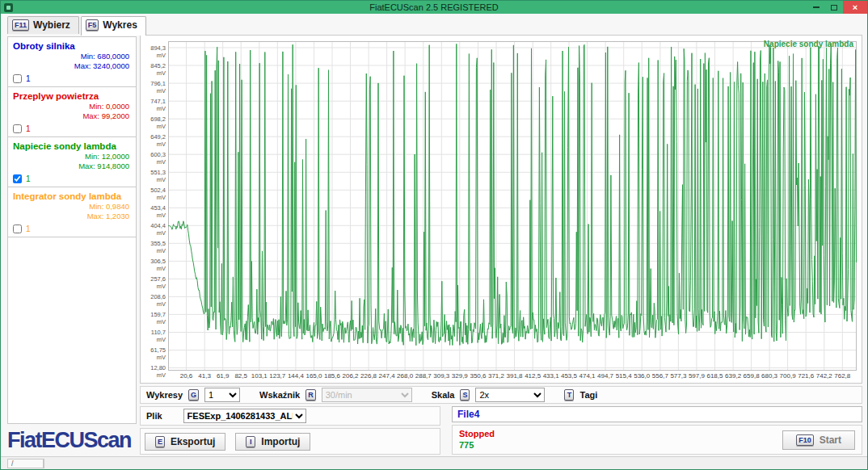 The height and width of the screenshot is (470, 868). What do you see at coordinates (185, 442) in the screenshot?
I see `eksportuj-button: E Eksportuj` at bounding box center [185, 442].